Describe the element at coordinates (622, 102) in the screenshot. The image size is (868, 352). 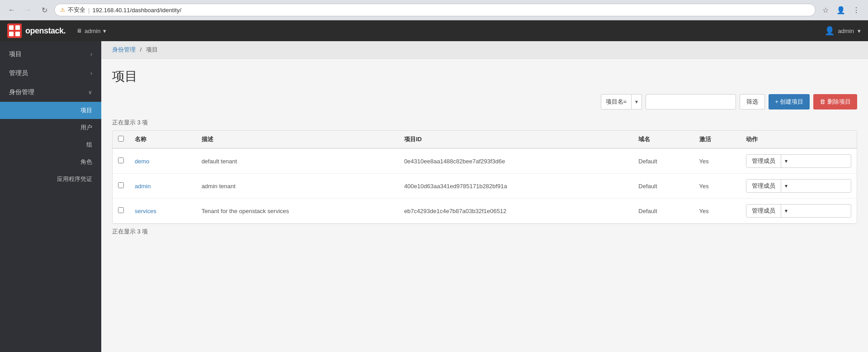
I see `filter-dropdown: 项目名= ▾` at that location.